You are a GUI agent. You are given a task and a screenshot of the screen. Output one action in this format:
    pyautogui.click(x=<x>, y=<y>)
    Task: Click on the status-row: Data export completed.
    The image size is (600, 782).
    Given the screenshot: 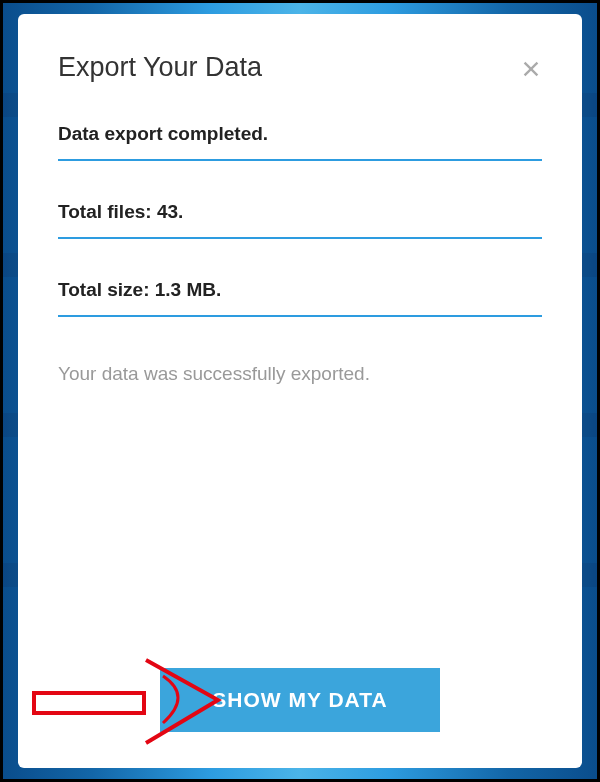 What is the action you would take?
    pyautogui.click(x=300, y=142)
    